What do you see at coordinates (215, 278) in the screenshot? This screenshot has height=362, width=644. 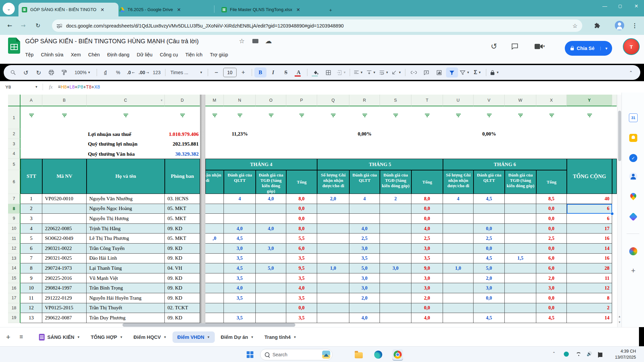 I see `cell-M15` at bounding box center [215, 278].